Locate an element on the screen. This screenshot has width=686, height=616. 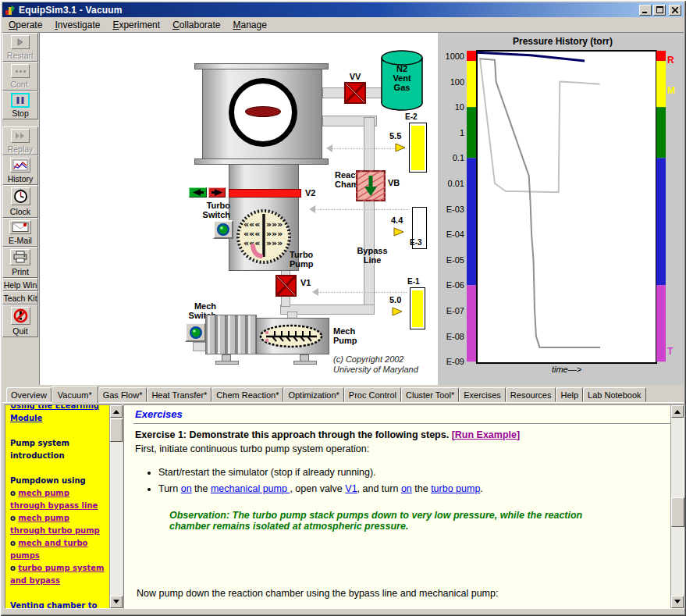
sidebar-item: o mech pump through bypass line is located at coordinates (58, 500).